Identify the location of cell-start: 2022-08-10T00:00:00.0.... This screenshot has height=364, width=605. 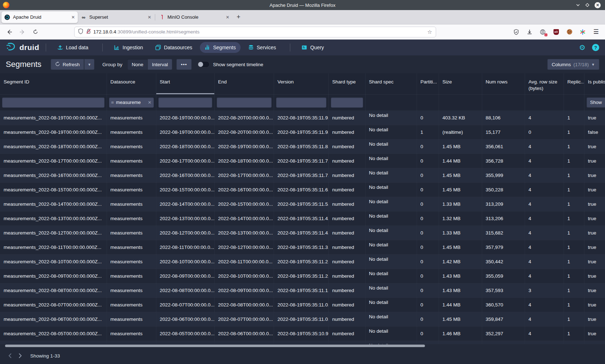
(185, 261).